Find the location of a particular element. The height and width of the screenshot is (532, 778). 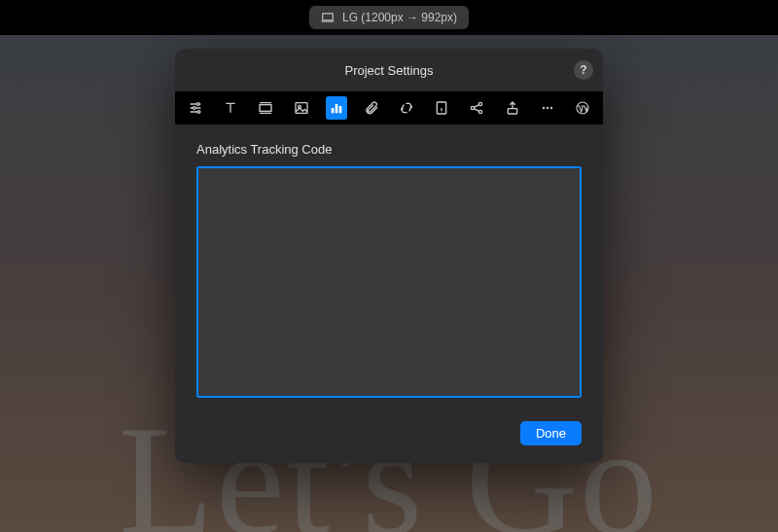

recycle-icon is located at coordinates (407, 108).